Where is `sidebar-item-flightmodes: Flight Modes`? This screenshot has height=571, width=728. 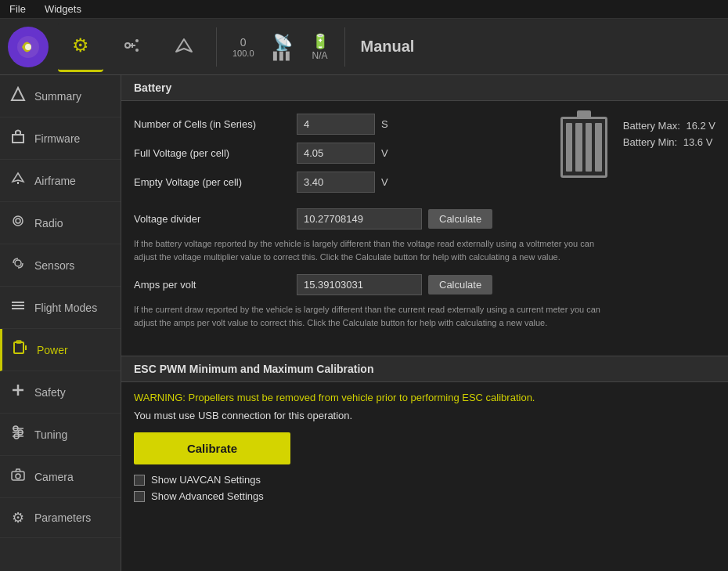 sidebar-item-flightmodes: Flight Modes is located at coordinates (60, 308).